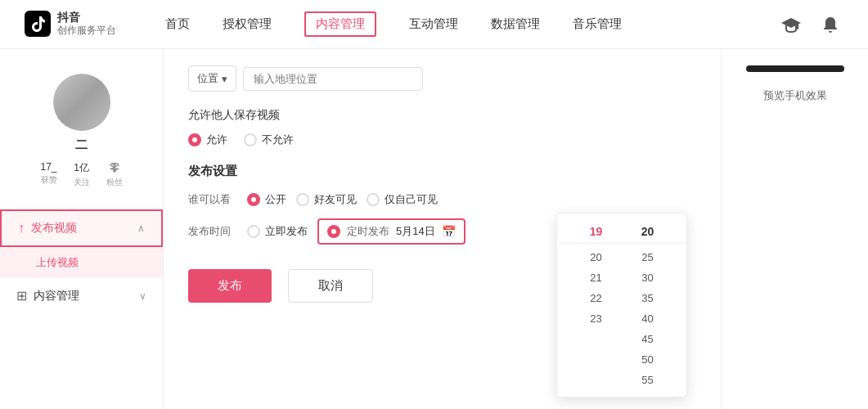 Image resolution: width=868 pixels, height=409 pixels. Describe the element at coordinates (21, 296) in the screenshot. I see `grid-icon: ⊞` at that location.